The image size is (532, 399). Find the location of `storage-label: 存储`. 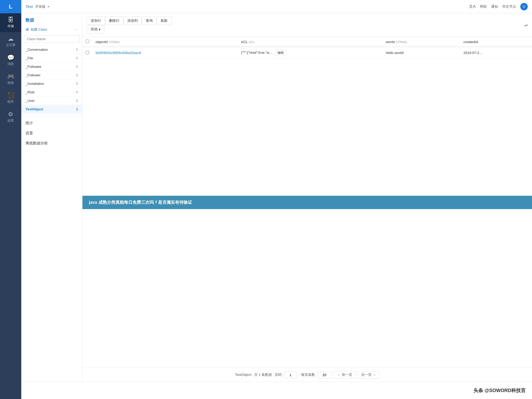

storage-label: 存储 is located at coordinates (11, 26).